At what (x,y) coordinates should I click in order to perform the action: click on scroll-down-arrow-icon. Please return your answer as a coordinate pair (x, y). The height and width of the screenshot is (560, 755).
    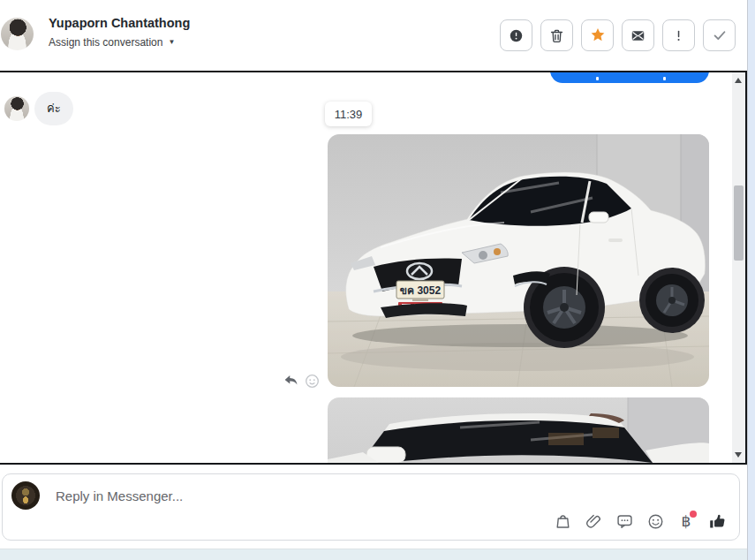
    Looking at the image, I should click on (738, 455).